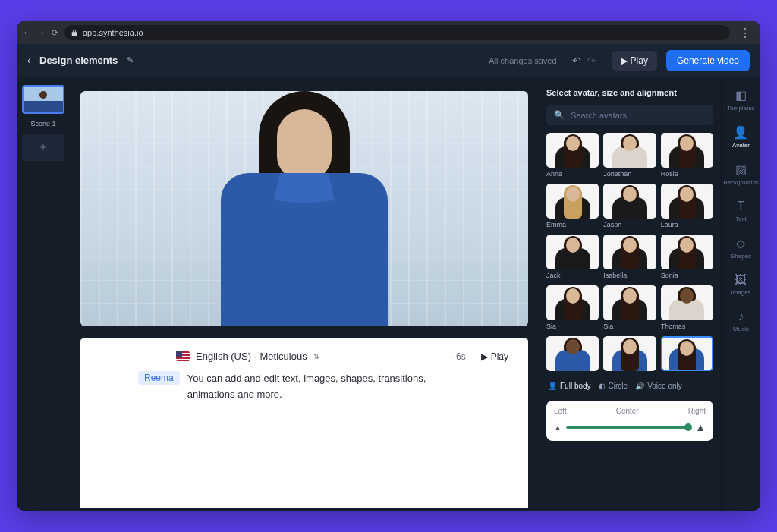 The image size is (777, 532). What do you see at coordinates (659, 386) in the screenshot?
I see `view-mode-voice-only: 🔊 Voice only` at bounding box center [659, 386].